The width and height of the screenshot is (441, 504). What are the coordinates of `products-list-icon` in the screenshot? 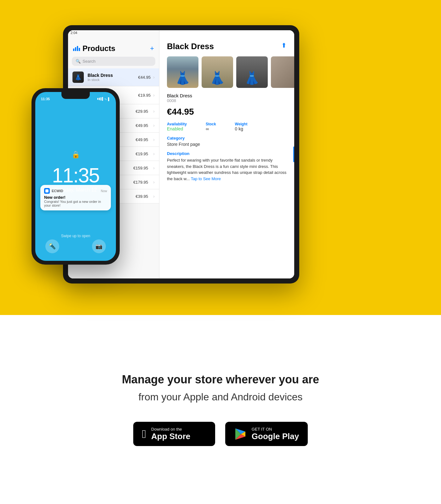 It's located at (77, 49).